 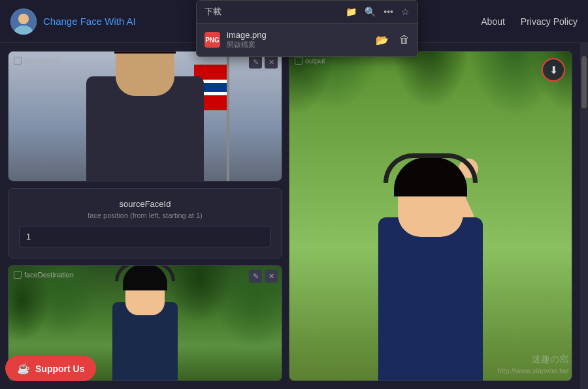 What do you see at coordinates (213, 12) in the screenshot?
I see `dropdown-title: 下載` at bounding box center [213, 12].